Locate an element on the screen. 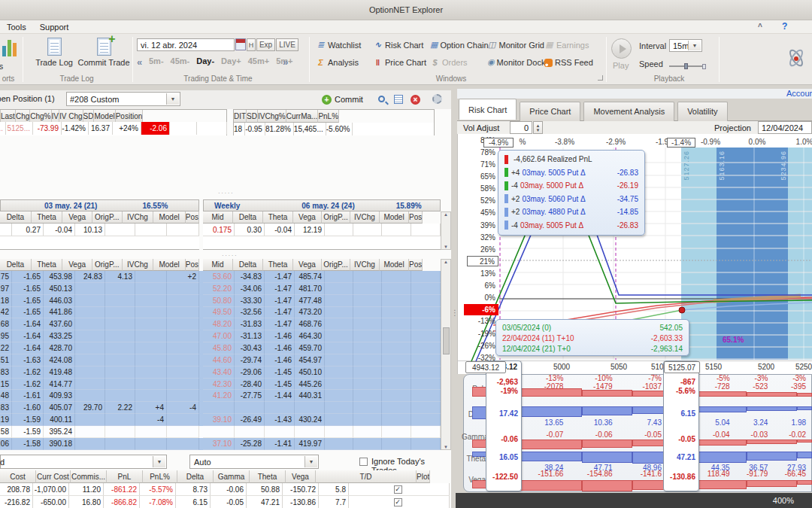 Image resolution: width=812 pixels, height=508 pixels. column-header: T/D is located at coordinates (366, 477).